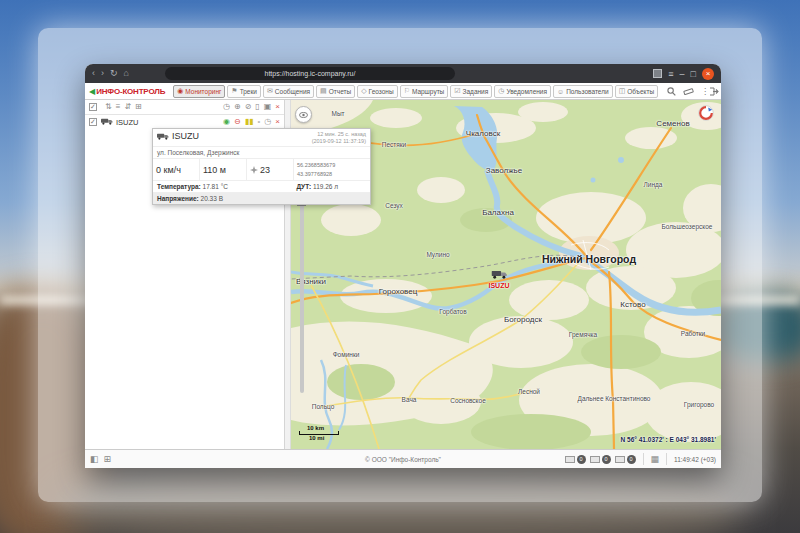 The height and width of the screenshot is (533, 800). What do you see at coordinates (620, 460) in the screenshot?
I see `monitor-icon` at bounding box center [620, 460].